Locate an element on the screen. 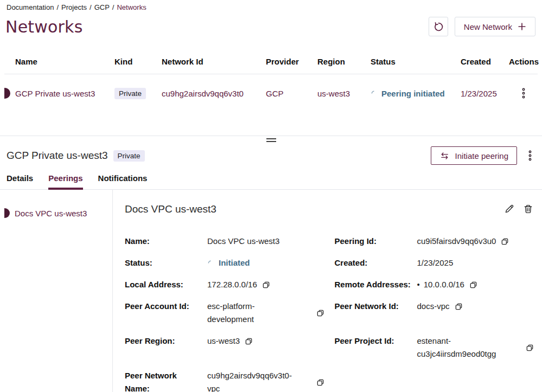 The image size is (542, 392). field-peer-region: Peer Region: us-west3 is located at coordinates (225, 341).